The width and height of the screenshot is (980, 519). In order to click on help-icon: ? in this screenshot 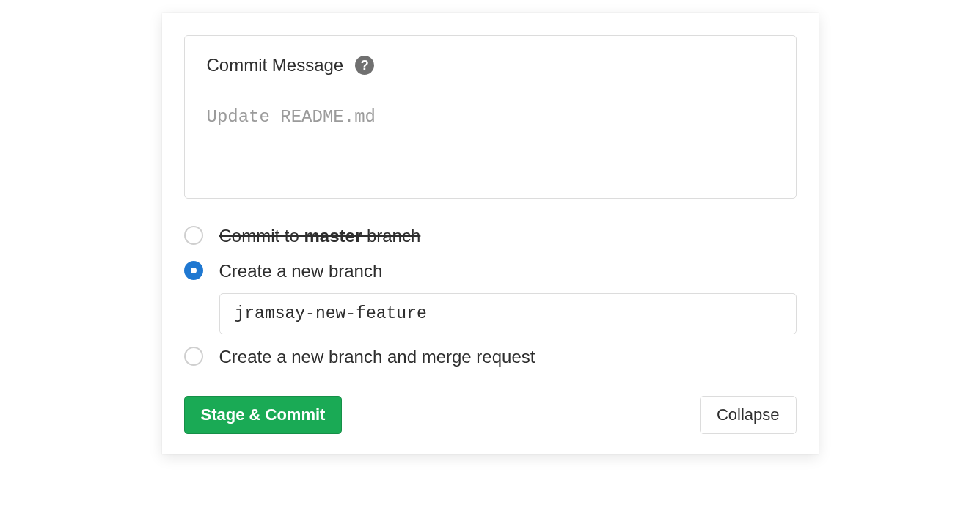, I will do `click(365, 65)`.